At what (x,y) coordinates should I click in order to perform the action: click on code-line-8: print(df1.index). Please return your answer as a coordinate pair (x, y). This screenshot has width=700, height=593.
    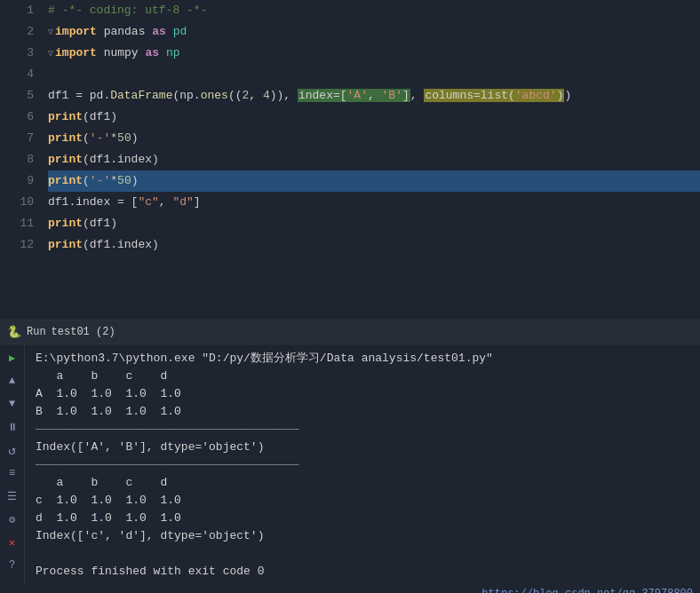
    Looking at the image, I should click on (374, 160).